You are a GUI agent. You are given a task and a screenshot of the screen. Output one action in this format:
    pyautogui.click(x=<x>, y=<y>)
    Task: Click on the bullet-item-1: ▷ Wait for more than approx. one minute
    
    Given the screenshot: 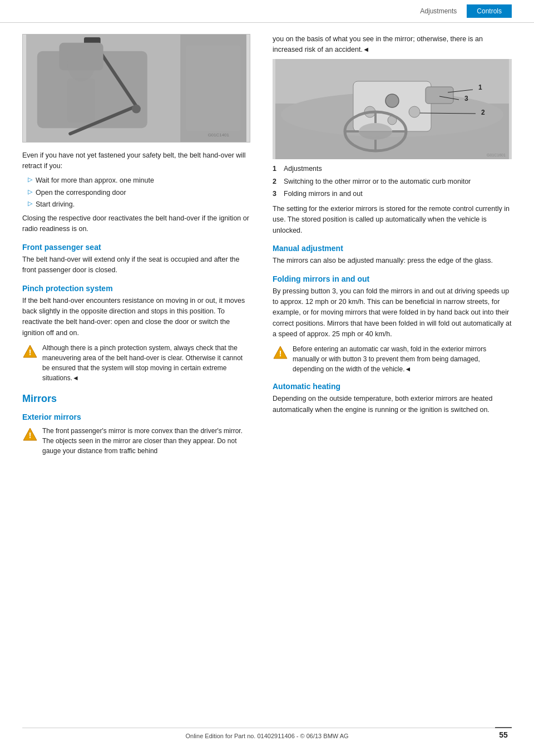 What is the action you would take?
    pyautogui.click(x=136, y=180)
    